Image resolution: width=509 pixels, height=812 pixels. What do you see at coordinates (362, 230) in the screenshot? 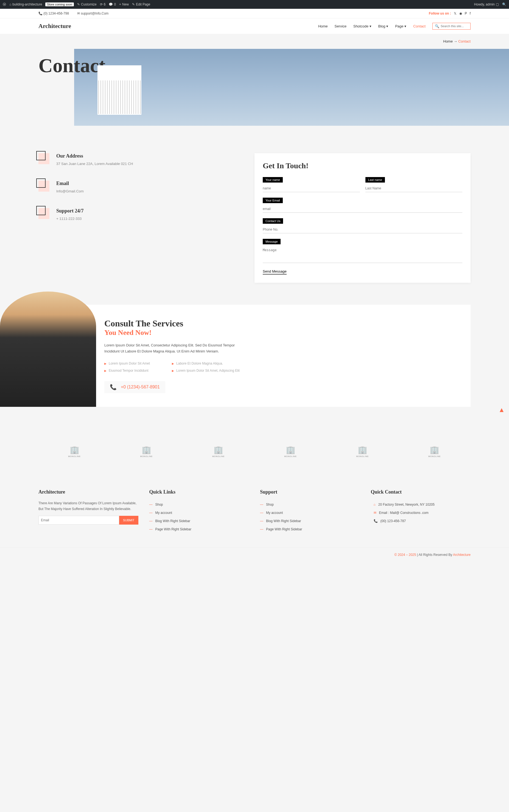
I see `phone-input` at bounding box center [362, 230].